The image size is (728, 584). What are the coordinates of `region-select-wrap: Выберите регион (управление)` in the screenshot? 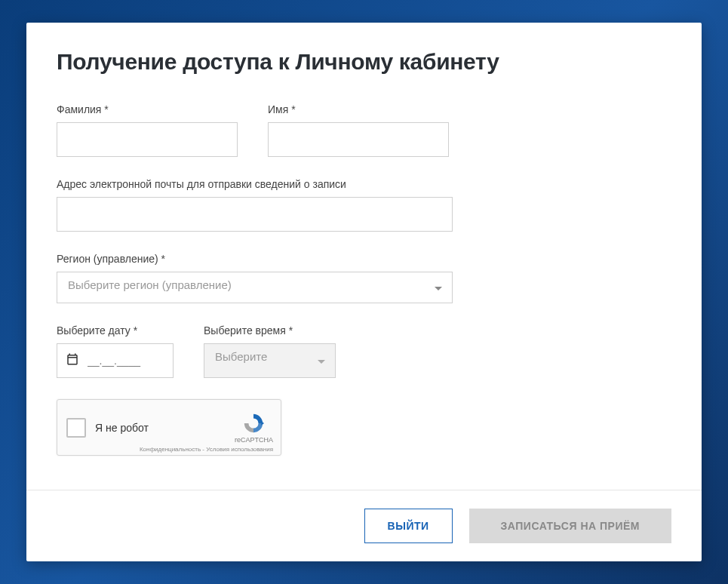 It's located at (255, 287).